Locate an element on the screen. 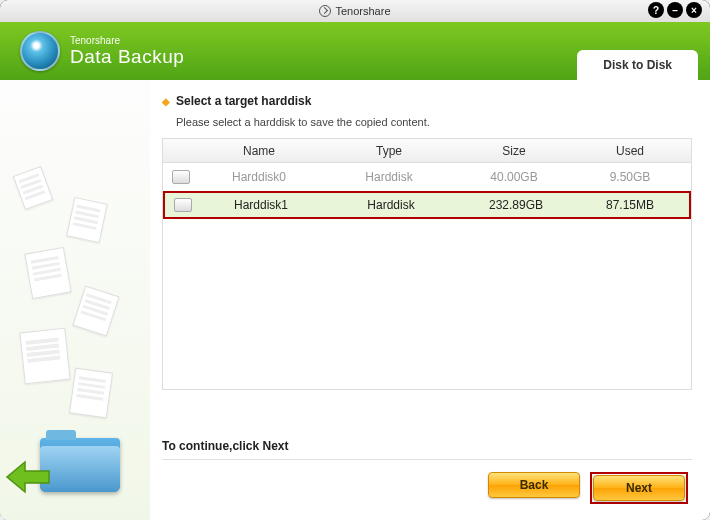  table-header: Name Type Size Used is located at coordinates (427, 151).